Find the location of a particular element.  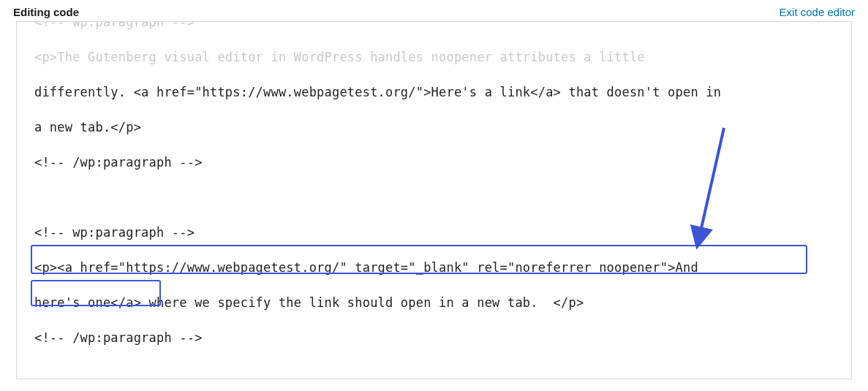

code-line-4: a new tab.</p> is located at coordinates (88, 127).